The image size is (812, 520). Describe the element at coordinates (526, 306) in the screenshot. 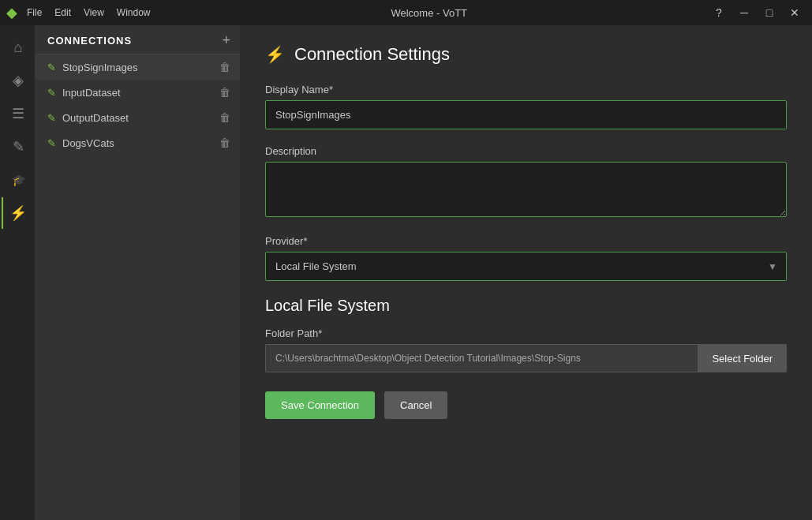

I see `local-fs-section-title: Local File System` at that location.